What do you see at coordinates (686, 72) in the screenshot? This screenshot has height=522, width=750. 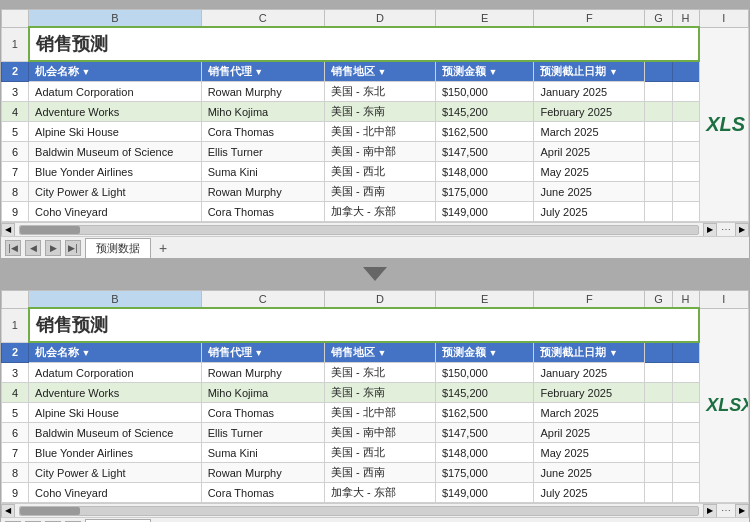 I see `header-h` at bounding box center [686, 72].